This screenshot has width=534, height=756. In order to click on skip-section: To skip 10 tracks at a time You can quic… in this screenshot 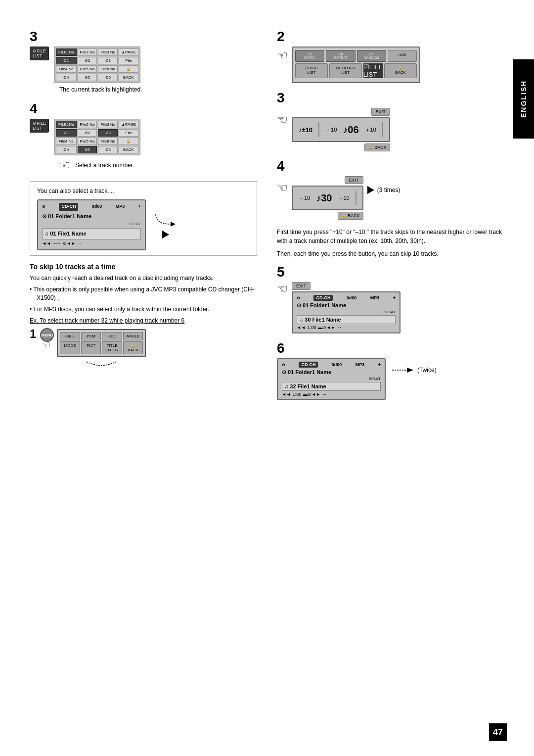, I will do `click(143, 316)`.